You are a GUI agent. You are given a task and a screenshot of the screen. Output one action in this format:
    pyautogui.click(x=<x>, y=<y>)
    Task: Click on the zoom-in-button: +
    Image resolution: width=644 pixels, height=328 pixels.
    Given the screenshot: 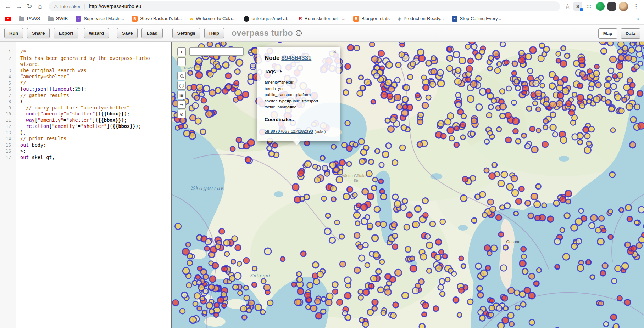 What is the action you would take?
    pyautogui.click(x=182, y=52)
    